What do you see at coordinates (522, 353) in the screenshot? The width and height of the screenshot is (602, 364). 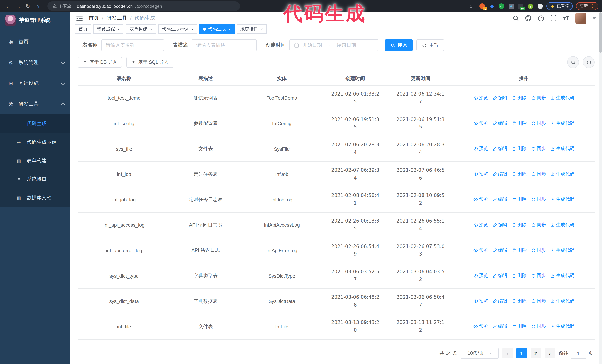 I see `page-button-1: 1` at bounding box center [522, 353].